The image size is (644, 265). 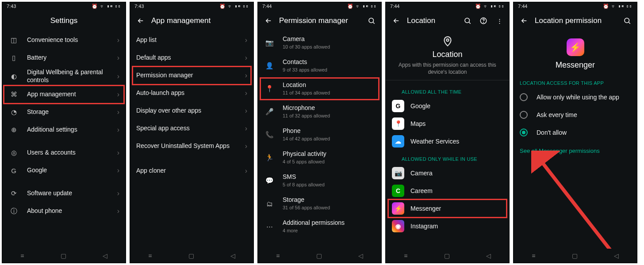 I want to click on permission-item: ⋯Additional permissions4 more, so click(x=319, y=227).